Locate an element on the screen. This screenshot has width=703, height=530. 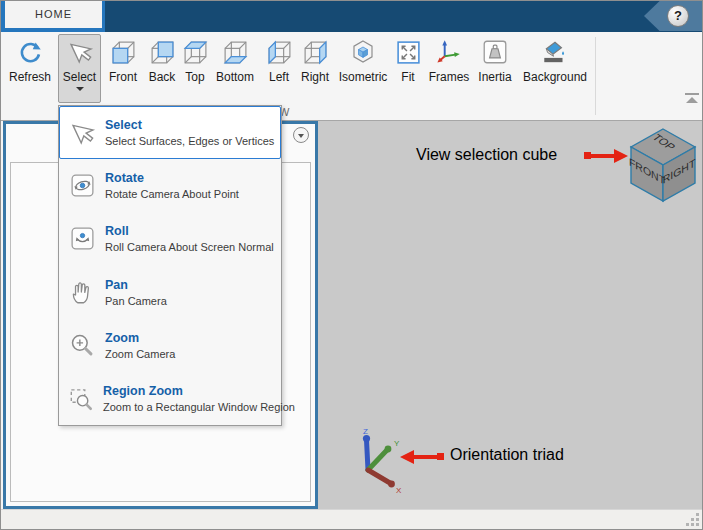
menu-item-pan: PanPan Camera is located at coordinates (170, 292).